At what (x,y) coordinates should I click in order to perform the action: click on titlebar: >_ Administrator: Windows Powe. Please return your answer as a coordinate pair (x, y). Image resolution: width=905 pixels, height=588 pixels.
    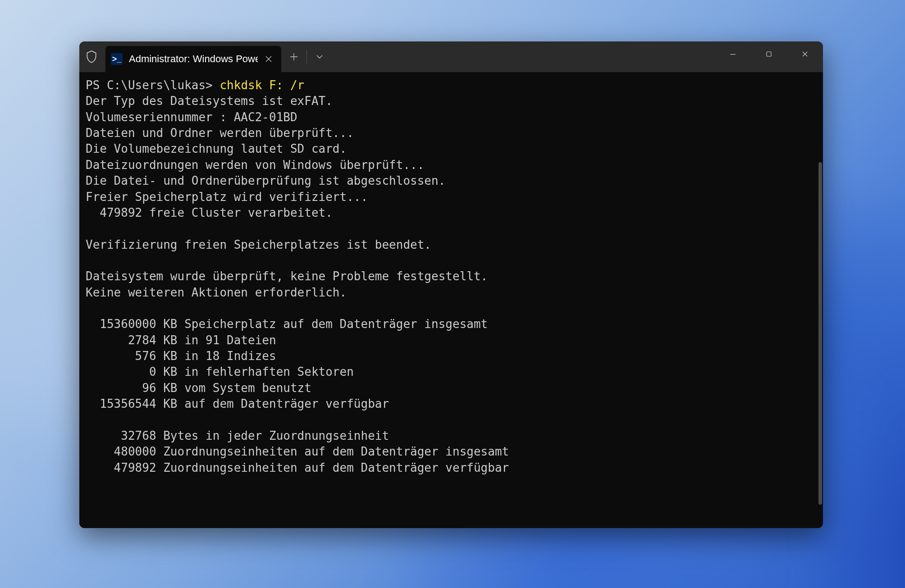
    Looking at the image, I should click on (451, 57).